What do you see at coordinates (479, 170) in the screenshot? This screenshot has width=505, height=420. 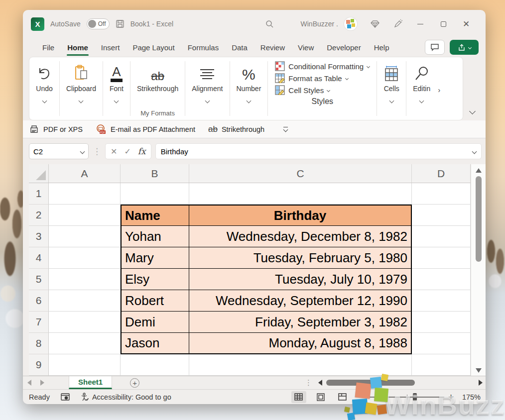 I see `scroll-up-icon` at bounding box center [479, 170].